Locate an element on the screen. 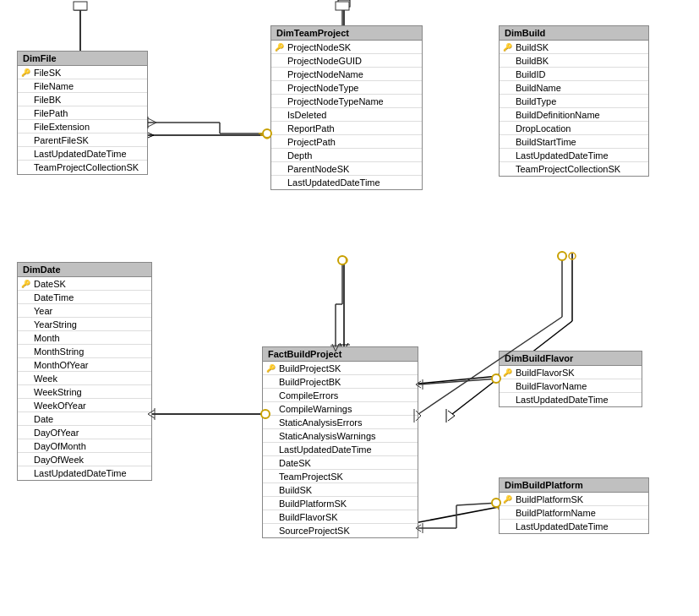 Image resolution: width=699 pixels, height=616 pixels. table-dimteamproject: DimTeamProject 🔑 ProjectNodeSK ProjectNo… is located at coordinates (347, 108).